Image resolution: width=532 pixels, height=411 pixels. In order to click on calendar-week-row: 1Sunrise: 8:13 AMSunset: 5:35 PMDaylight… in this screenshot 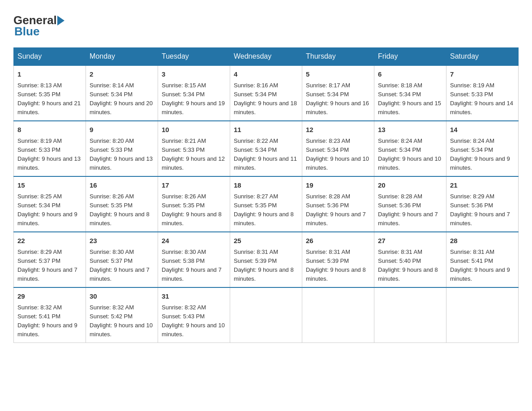, I will do `click(266, 93)`.